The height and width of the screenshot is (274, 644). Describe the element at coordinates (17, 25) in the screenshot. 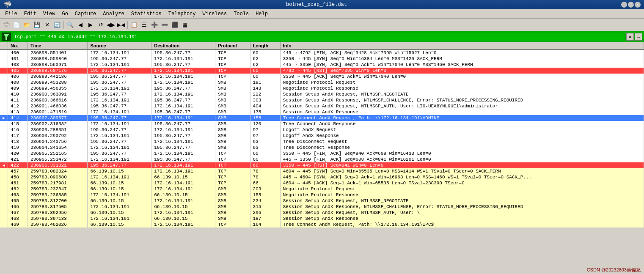

I see `tb-open-icon: 📄` at that location.